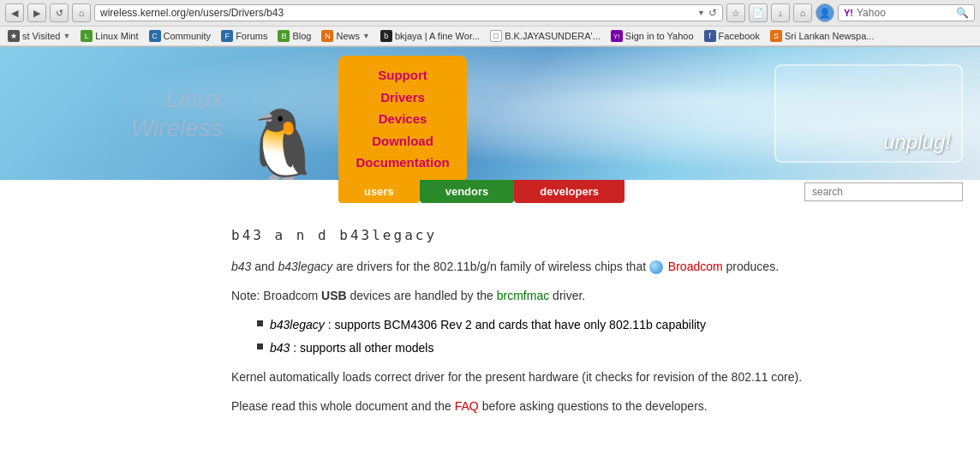  I want to click on vendors-nav-button: vendors, so click(468, 192).